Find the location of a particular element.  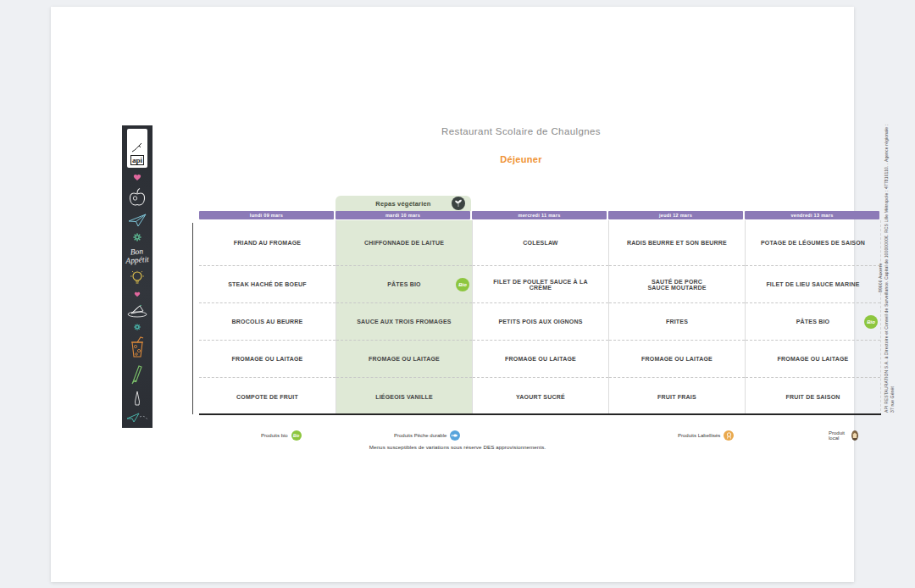

chalkboard-strip: api Bon Appétit is located at coordinates (137, 276).